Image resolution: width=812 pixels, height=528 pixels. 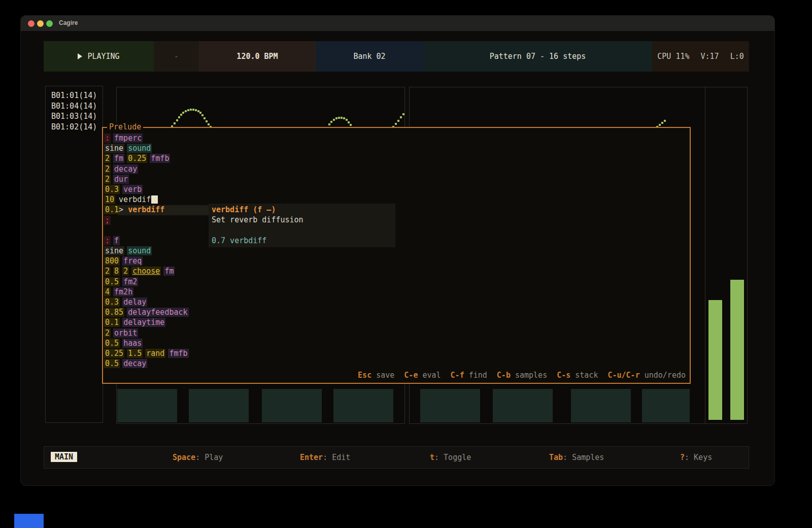 What do you see at coordinates (696, 457) in the screenshot?
I see `statusbar-hint: ?: Keys` at bounding box center [696, 457].